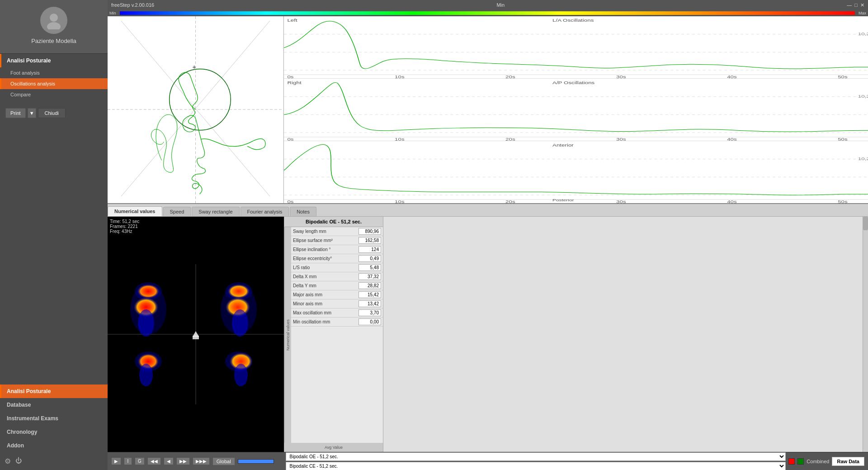 The image size is (868, 470). I want to click on patient-name: Paziente Modella, so click(54, 41).